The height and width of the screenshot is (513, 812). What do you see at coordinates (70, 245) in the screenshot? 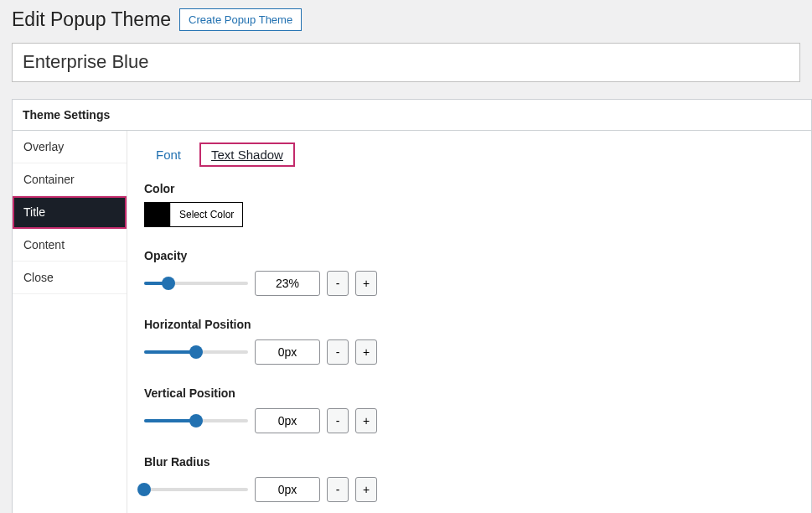
I see `sidebar-item-content: Content` at bounding box center [70, 245].